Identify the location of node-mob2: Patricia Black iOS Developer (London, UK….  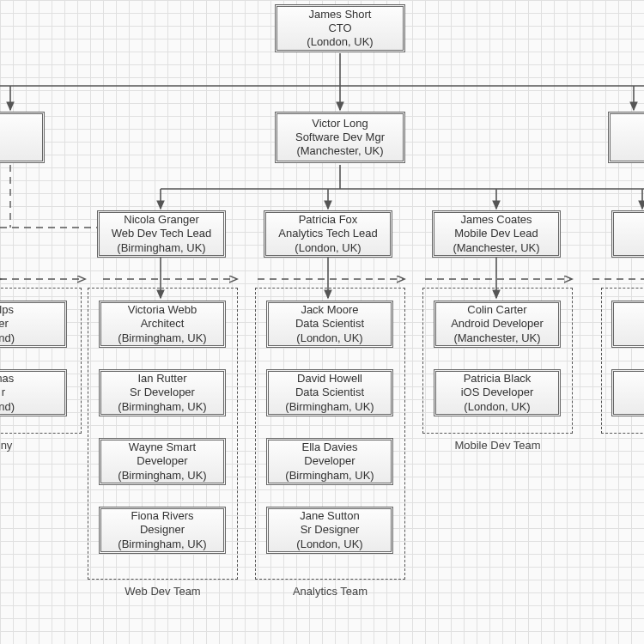
(497, 393).